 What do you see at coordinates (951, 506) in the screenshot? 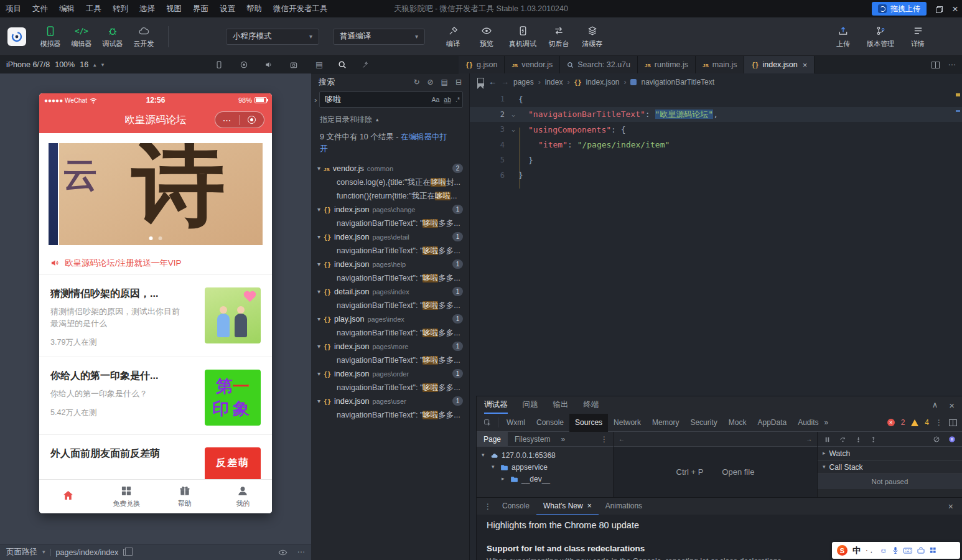
I see `close-drawer-icon` at bounding box center [951, 506].